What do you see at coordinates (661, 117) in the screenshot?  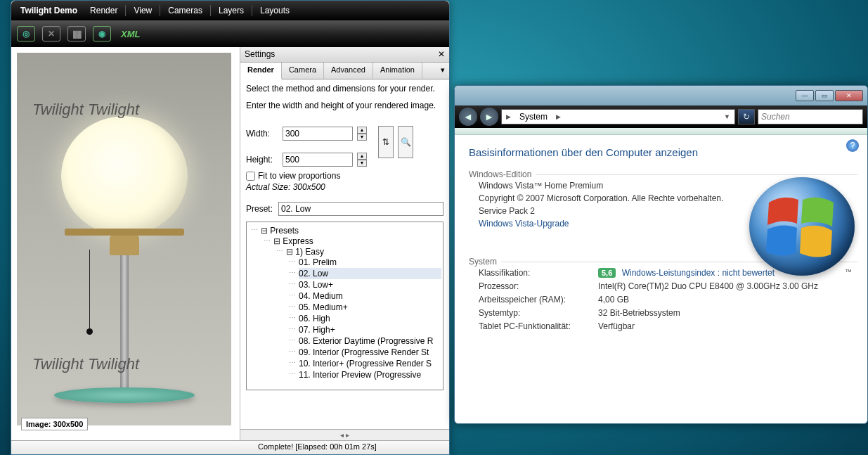 I see `nav-bar: ◄ ► ▶ System ▶ ▼ ↻` at bounding box center [661, 117].